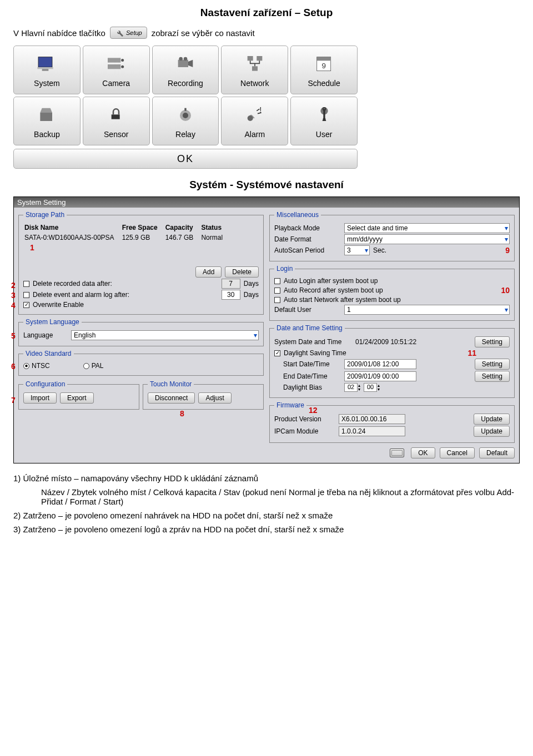 The image size is (533, 756). I want to click on default-user-select: 1 ▾, so click(427, 310).